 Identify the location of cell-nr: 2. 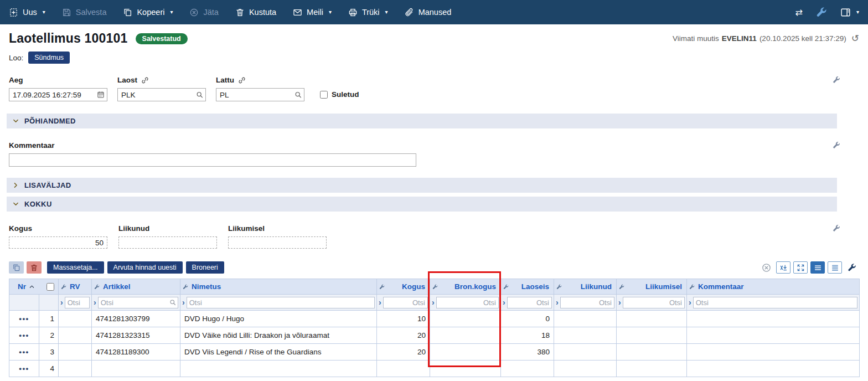
(49, 336).